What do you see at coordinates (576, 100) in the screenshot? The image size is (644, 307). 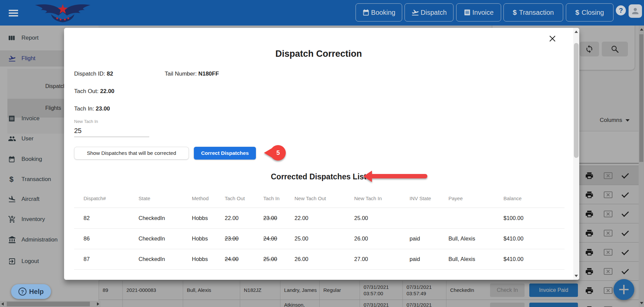 I see `modal-scrollbar-thumb` at bounding box center [576, 100].